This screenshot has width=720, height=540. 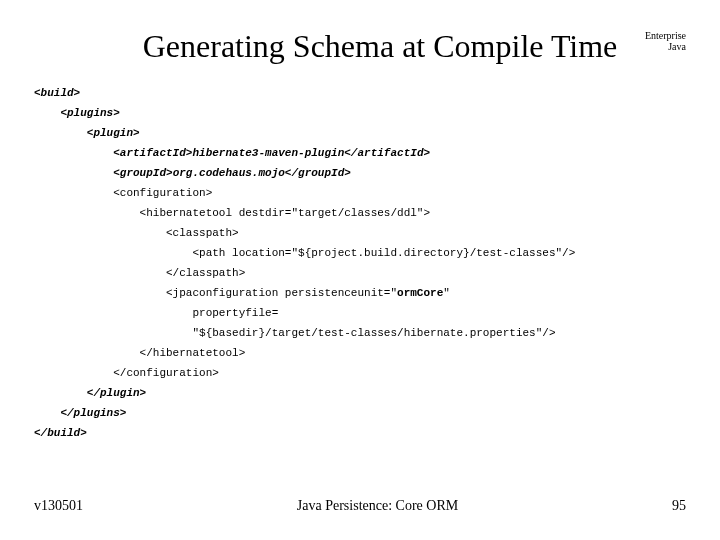 What do you see at coordinates (666, 41) in the screenshot?
I see `corner-label: Enterprise Java` at bounding box center [666, 41].